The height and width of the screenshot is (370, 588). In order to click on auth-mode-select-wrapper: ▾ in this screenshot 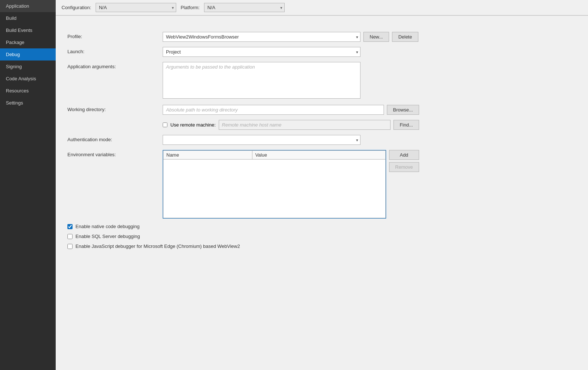, I will do `click(262, 140)`.